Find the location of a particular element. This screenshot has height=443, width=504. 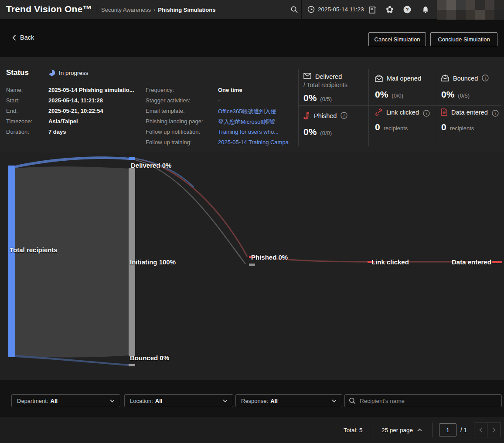

top-app-bar: Trend Vision One™ Security Awareness›Phi… is located at coordinates (252, 10).